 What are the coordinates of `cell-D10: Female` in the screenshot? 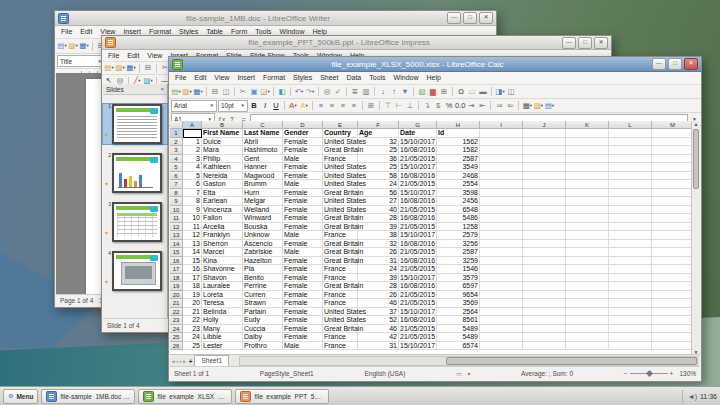 It's located at (303, 210).